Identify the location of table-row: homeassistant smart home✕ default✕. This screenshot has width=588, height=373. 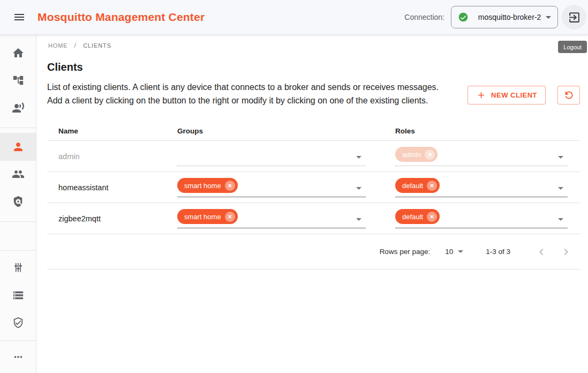
(314, 188).